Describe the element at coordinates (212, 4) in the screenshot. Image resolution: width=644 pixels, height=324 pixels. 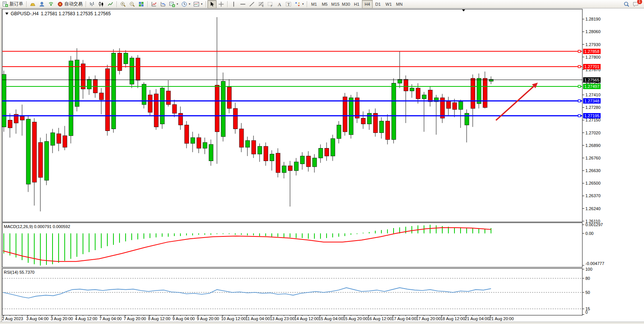
I see `cursor-button` at that location.